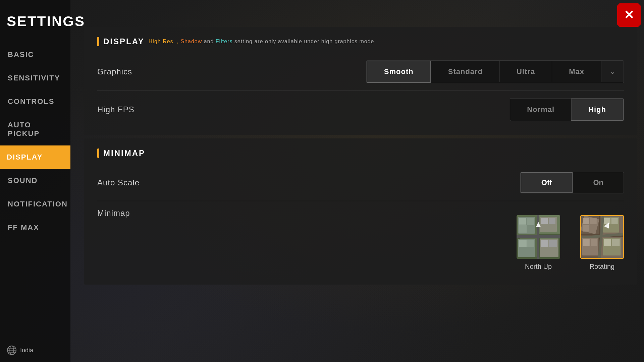  Describe the element at coordinates (35, 181) in the screenshot. I see `sidebar: SETTINGS BASIC SENSITIVITY CONTROLS AUTO…` at that location.